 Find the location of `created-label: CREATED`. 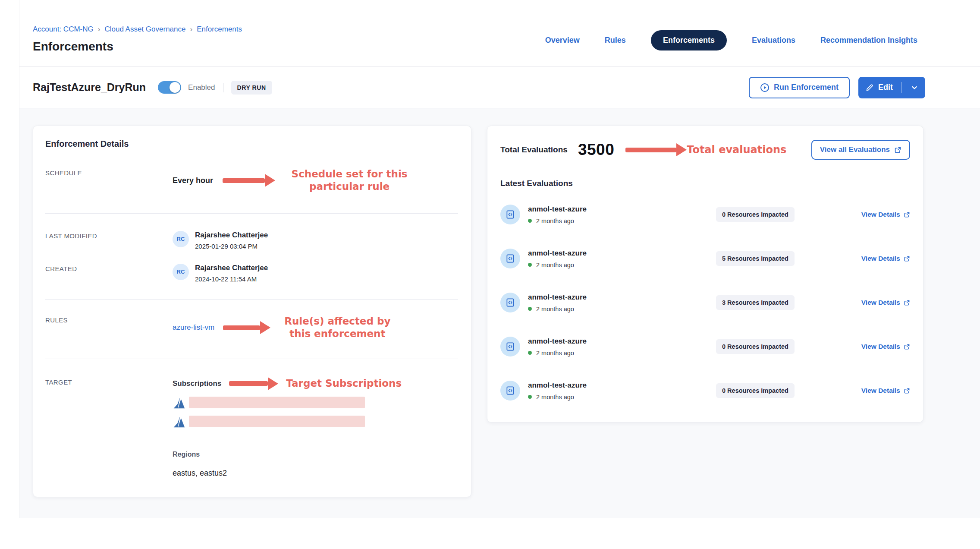

created-label: CREATED is located at coordinates (109, 273).